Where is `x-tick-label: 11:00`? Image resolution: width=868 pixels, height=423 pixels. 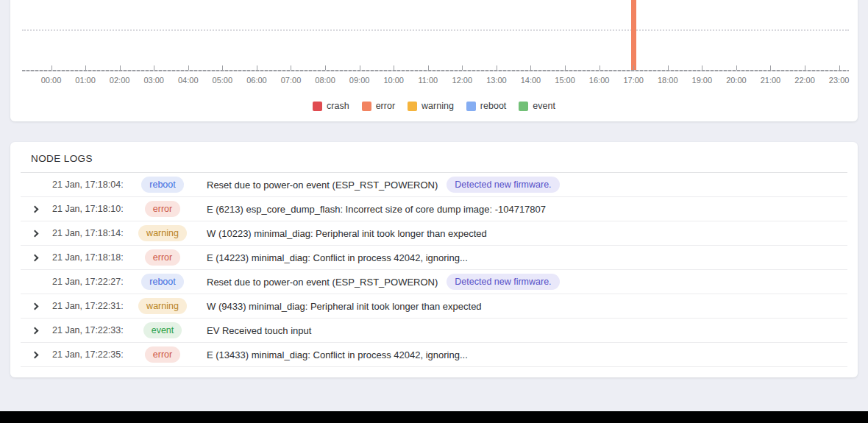 x-tick-label: 11:00 is located at coordinates (428, 80).